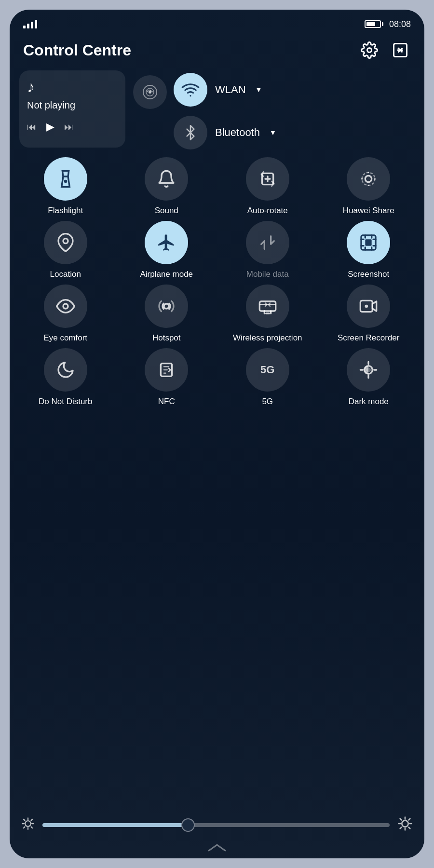 This screenshot has width=434, height=868. What do you see at coordinates (166, 306) in the screenshot?
I see `hotspot-icon` at bounding box center [166, 306].